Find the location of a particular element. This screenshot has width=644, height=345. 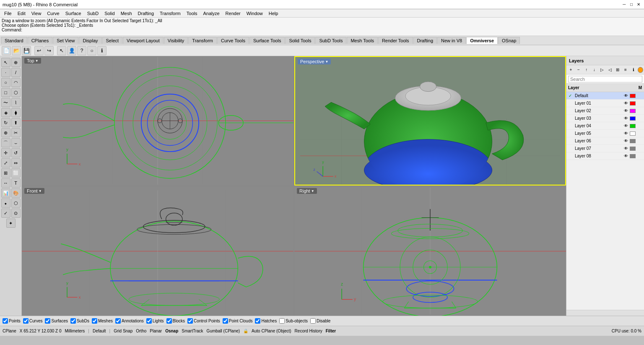

menu-help: Help is located at coordinates (273, 13).